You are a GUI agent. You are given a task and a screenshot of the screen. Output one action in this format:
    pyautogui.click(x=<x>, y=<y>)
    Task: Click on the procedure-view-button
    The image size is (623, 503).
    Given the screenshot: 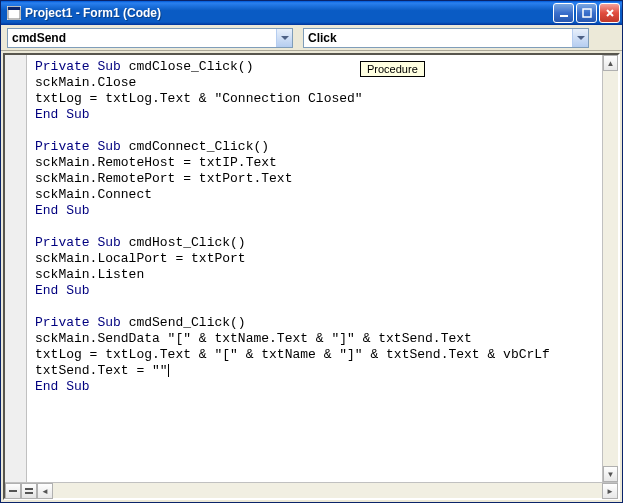 What is the action you would take?
    pyautogui.click(x=13, y=491)
    